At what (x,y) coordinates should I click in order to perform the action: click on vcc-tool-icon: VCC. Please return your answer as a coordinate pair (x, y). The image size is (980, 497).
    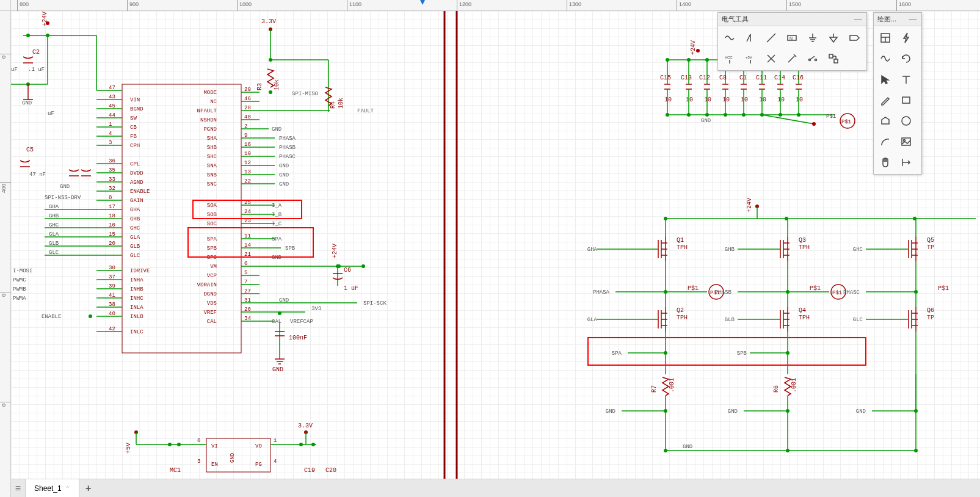
    Looking at the image, I should click on (730, 59).